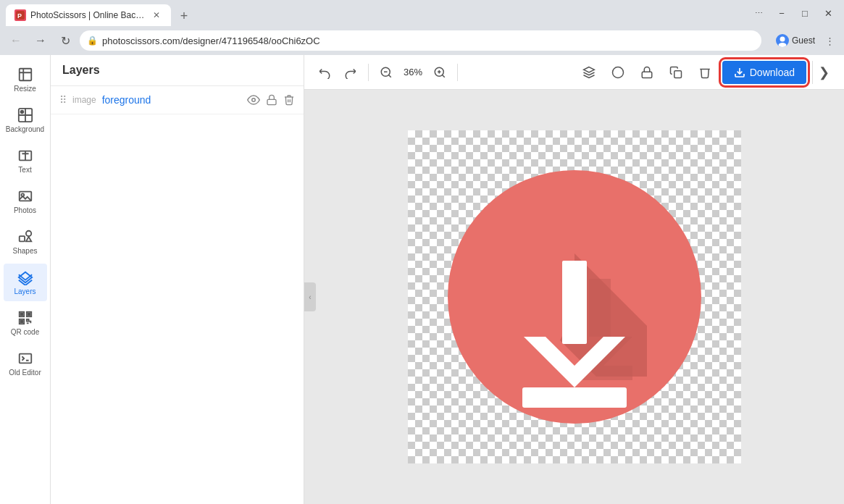 This screenshot has height=504, width=844. Describe the element at coordinates (25, 364) in the screenshot. I see `sidebar-item-oldeditor: Old Editor` at that location.